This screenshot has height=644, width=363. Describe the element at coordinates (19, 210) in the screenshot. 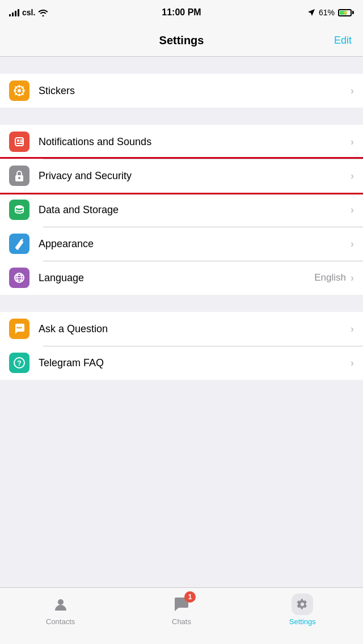

I see `data-icon` at that location.